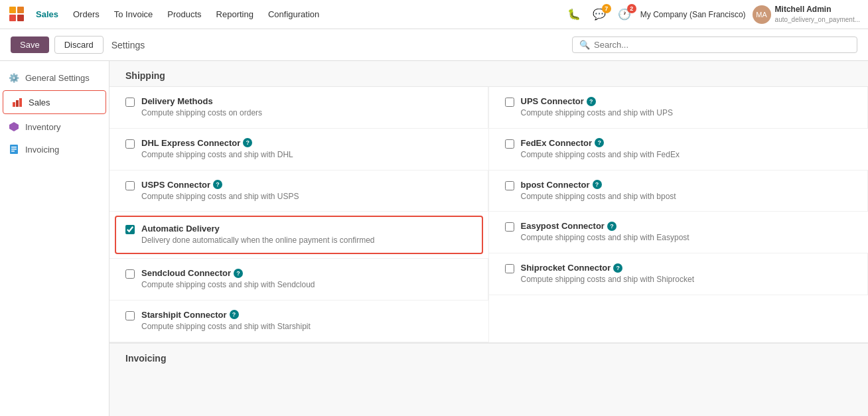 The image size is (868, 416). Describe the element at coordinates (632, 9) in the screenshot. I see `activity-badge: 2` at that location.